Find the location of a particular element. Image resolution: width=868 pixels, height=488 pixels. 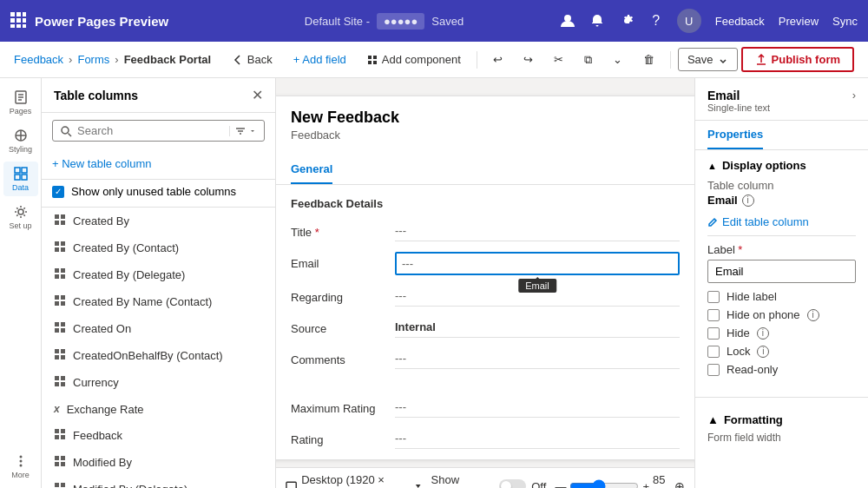

hide-label-checkbox is located at coordinates (713, 297).